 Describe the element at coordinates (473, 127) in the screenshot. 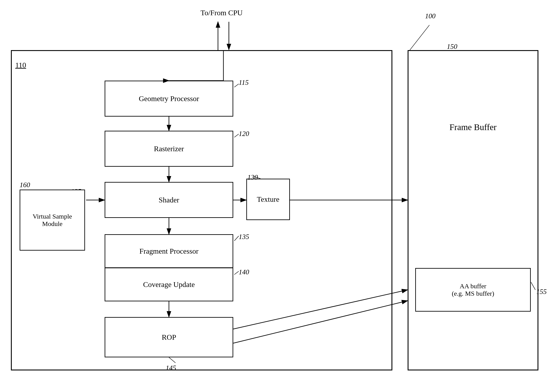

I see `frame-buffer-label: Frame Buffer` at that location.